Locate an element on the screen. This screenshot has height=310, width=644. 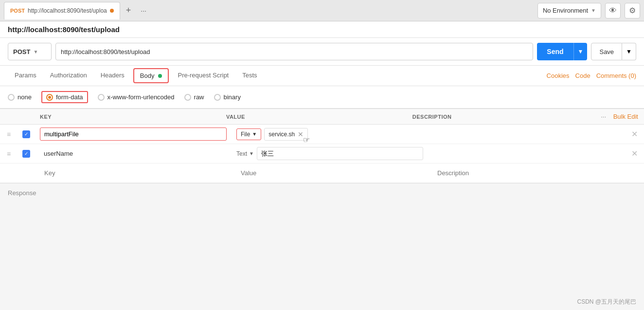
page-title: http://localhost:8090/test/upload is located at coordinates (64, 29).